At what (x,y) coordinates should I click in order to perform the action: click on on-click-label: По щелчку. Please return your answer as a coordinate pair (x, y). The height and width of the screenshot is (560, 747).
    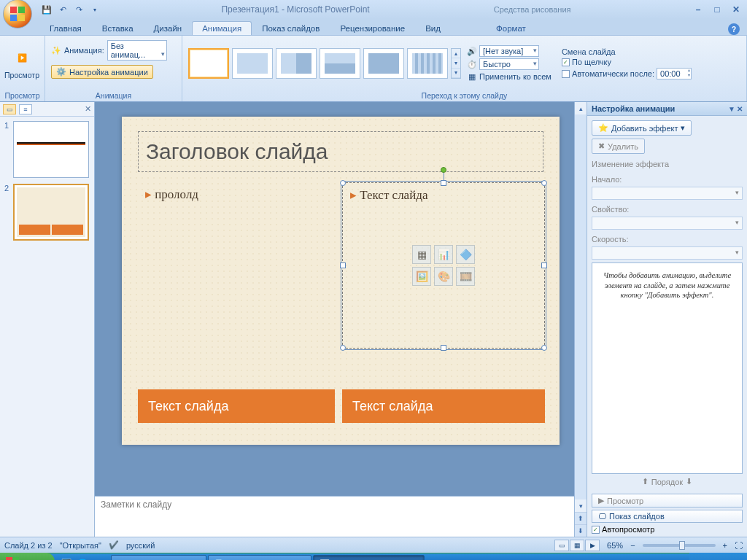
    Looking at the image, I should click on (592, 62).